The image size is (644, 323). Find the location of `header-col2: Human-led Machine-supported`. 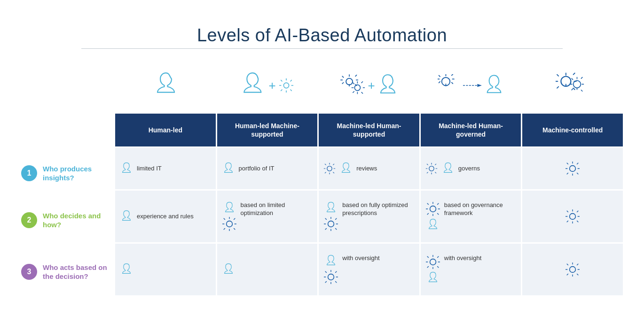

header-col2: Human-led Machine-supported is located at coordinates (267, 130).